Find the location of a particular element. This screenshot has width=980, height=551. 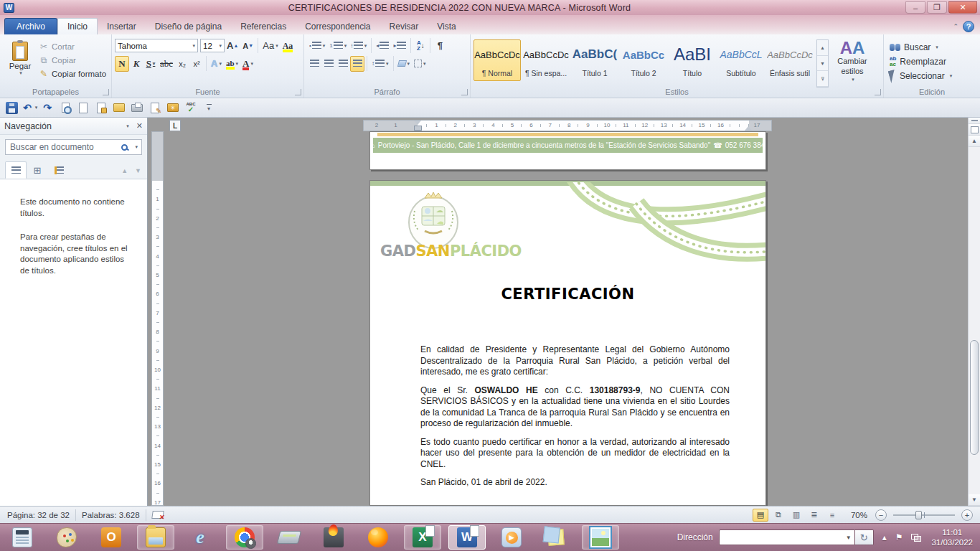

decrease-indent-button: ◂ is located at coordinates (382, 46).